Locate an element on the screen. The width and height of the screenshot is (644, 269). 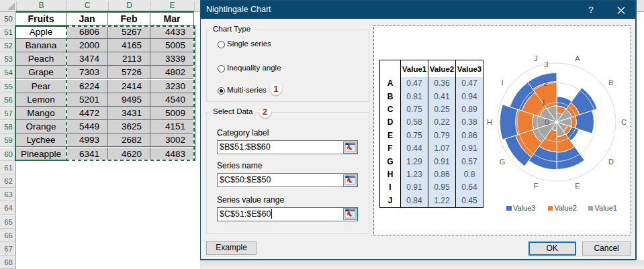
svg-text: D is located at coordinates (610, 162).